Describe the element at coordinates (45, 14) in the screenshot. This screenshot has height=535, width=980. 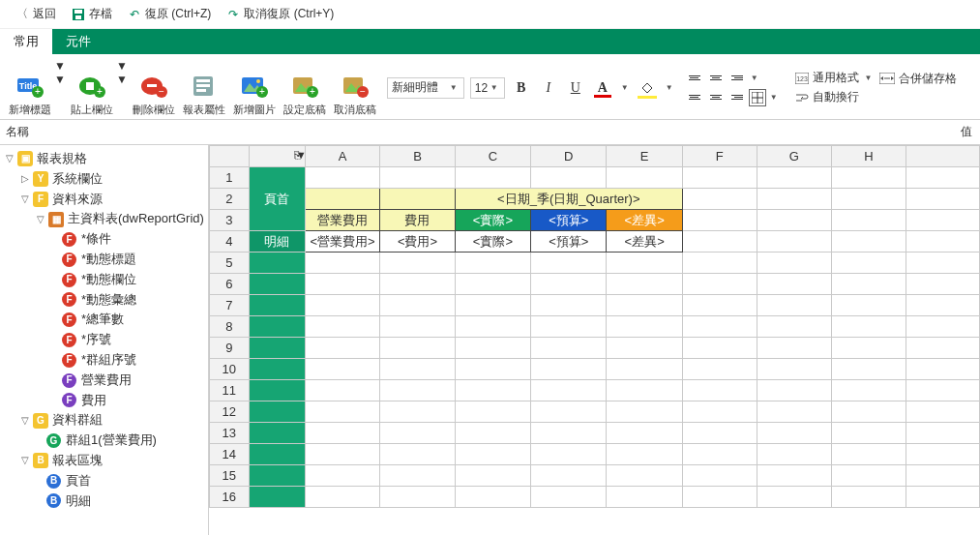
I see `back-label: 返回` at that location.